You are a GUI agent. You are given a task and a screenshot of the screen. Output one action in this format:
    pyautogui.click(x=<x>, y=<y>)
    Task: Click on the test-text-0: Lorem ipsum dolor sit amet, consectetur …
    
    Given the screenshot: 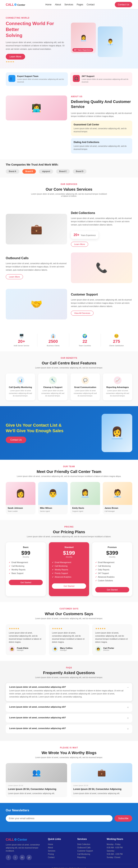 What is the action you would take?
    pyautogui.click(x=26, y=638)
    